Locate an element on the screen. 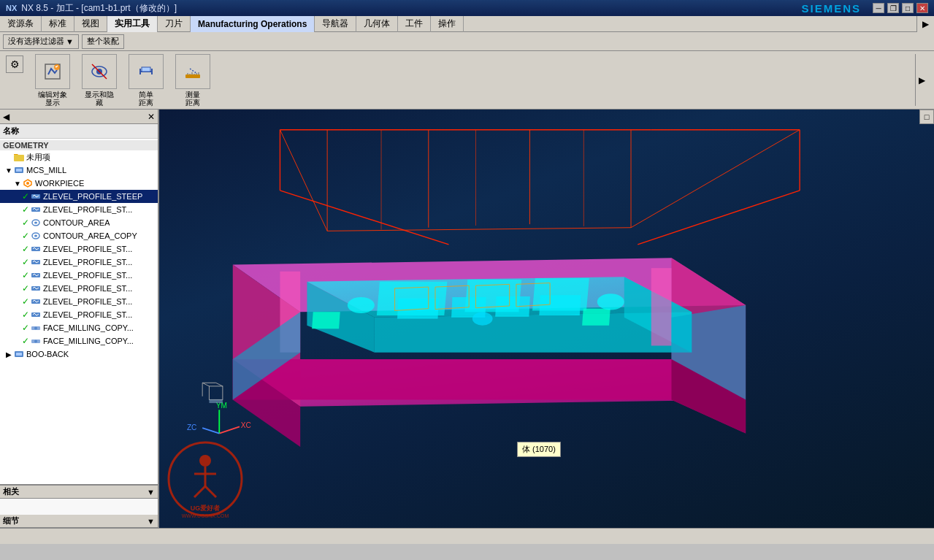 The image size is (934, 560). settings-gear-button: ⚙ is located at coordinates (15, 64).